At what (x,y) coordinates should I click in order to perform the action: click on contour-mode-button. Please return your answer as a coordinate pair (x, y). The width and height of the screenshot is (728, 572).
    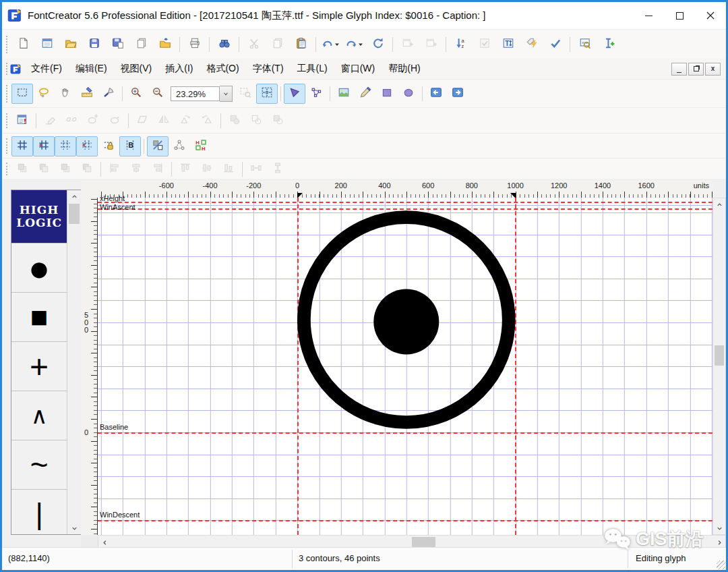
    Looking at the image, I should click on (295, 94).